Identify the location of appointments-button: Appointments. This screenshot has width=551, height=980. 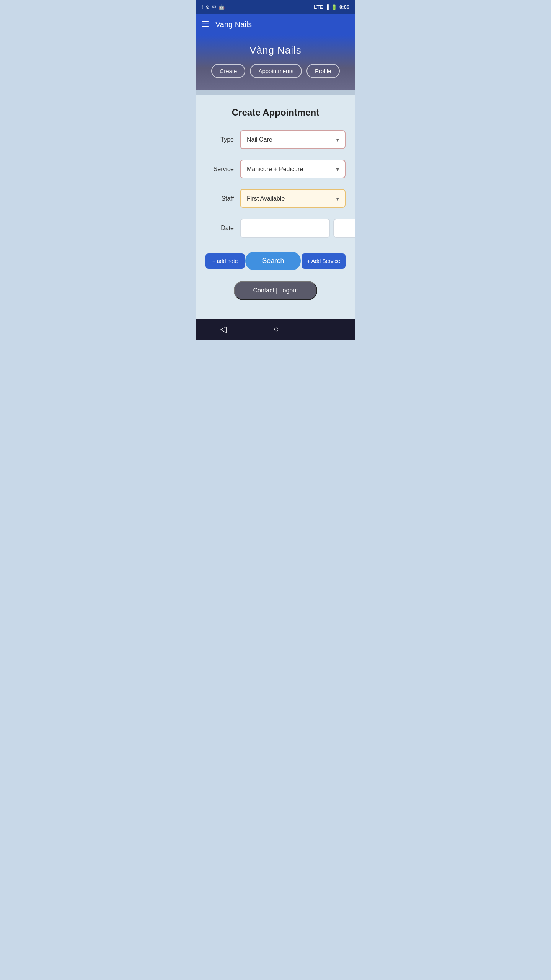
(276, 71).